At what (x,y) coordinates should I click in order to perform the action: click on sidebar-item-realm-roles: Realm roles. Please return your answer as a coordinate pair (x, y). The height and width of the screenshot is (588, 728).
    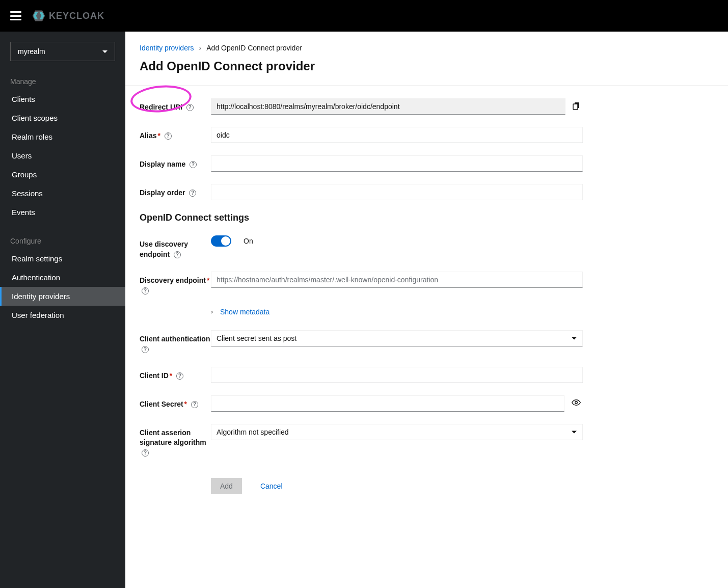
    Looking at the image, I should click on (63, 137).